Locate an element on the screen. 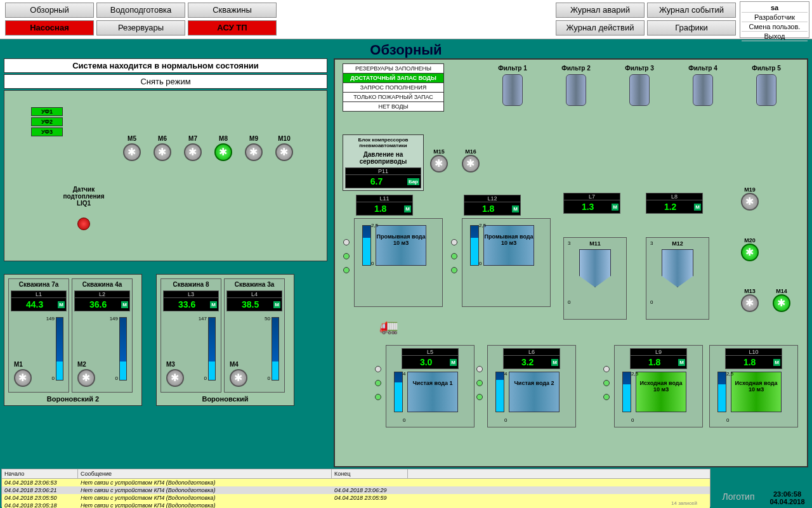 Image resolution: width=812 pixels, height=508 pixels. well-group-1: Скважина 7аL144.3М1490M1Скважина 4аL236.… is located at coordinates (73, 340).